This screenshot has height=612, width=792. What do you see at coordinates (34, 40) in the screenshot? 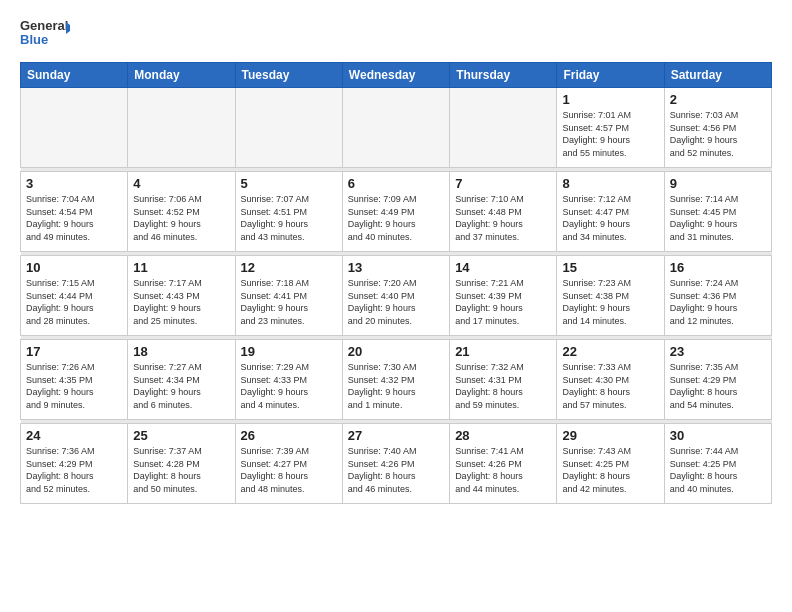
I see `svg-text: Blue` at bounding box center [34, 40].